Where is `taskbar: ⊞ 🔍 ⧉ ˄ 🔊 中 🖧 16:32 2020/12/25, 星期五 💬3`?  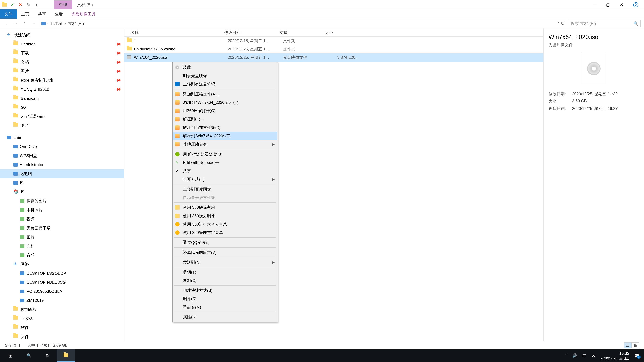 taskbar: ⊞ 🔍 ⧉ ˄ 🔊 中 🖧 16:32 2020/12/25, 星期五 💬3 is located at coordinates (322, 356).